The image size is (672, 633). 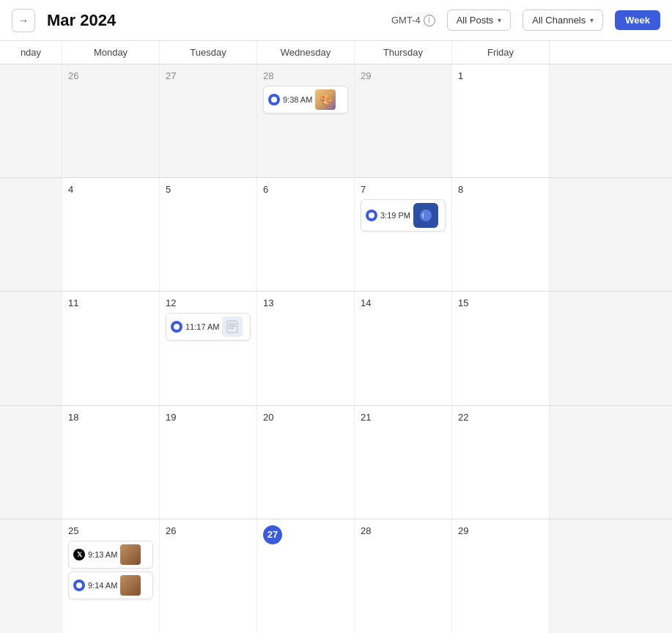 What do you see at coordinates (306, 100) in the screenshot?
I see `event-feb28-938: 9:38 AM 🎨` at bounding box center [306, 100].